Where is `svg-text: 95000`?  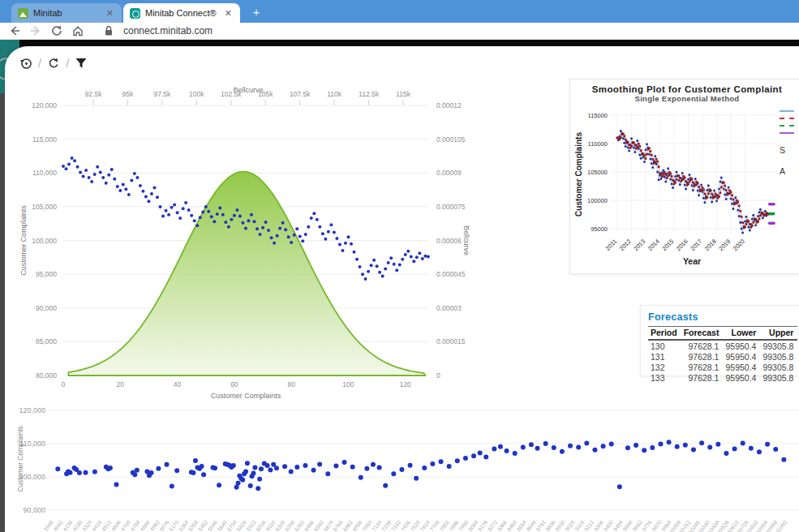
svg-text: 95000 is located at coordinates (599, 229).